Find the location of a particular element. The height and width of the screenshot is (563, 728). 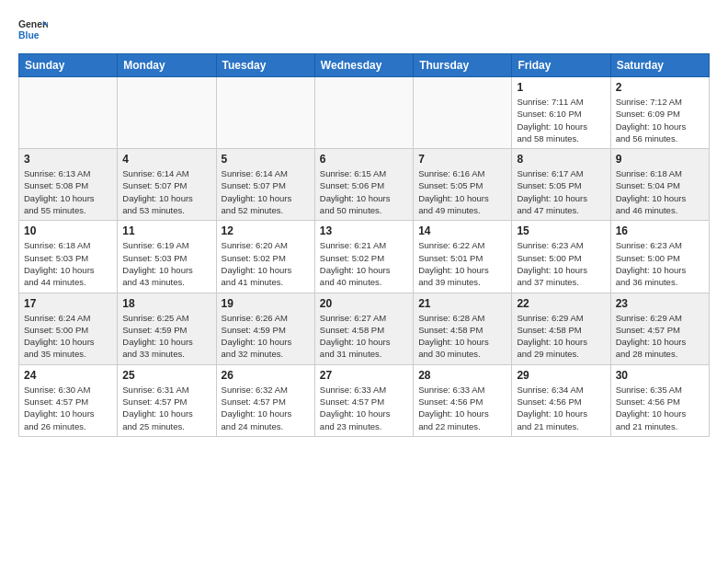

day-number: 2 is located at coordinates (660, 87).